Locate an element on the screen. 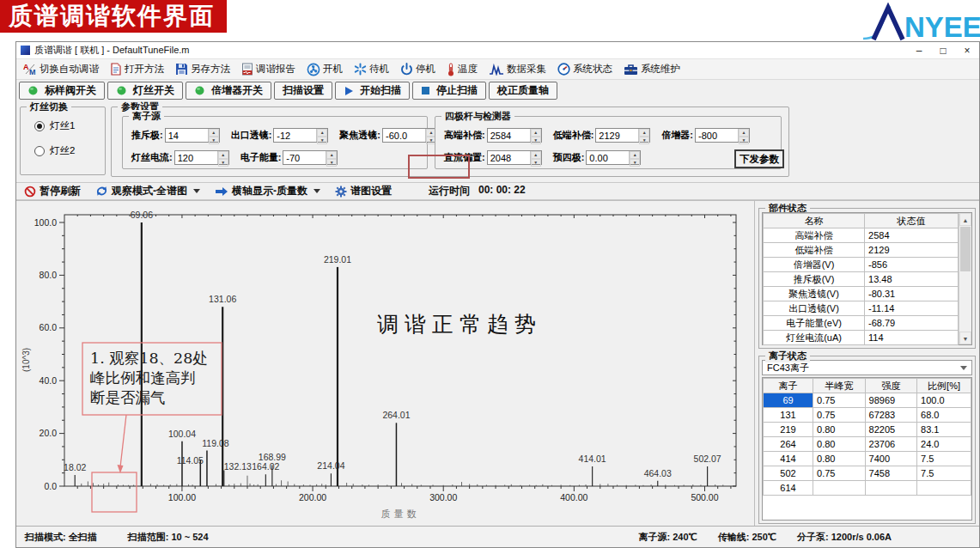  standby-icon is located at coordinates (361, 69).